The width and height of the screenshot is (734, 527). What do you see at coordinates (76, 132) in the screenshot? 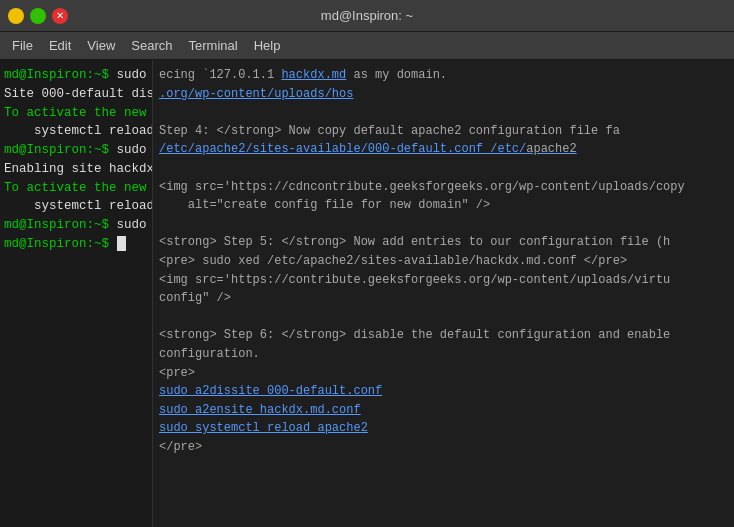
I see `term-line-4: systemctl reload apache2` at bounding box center [76, 132].